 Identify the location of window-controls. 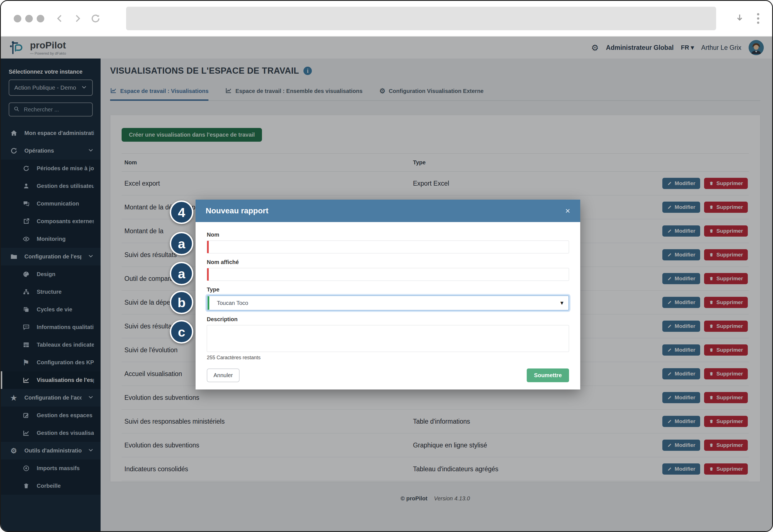
(29, 19).